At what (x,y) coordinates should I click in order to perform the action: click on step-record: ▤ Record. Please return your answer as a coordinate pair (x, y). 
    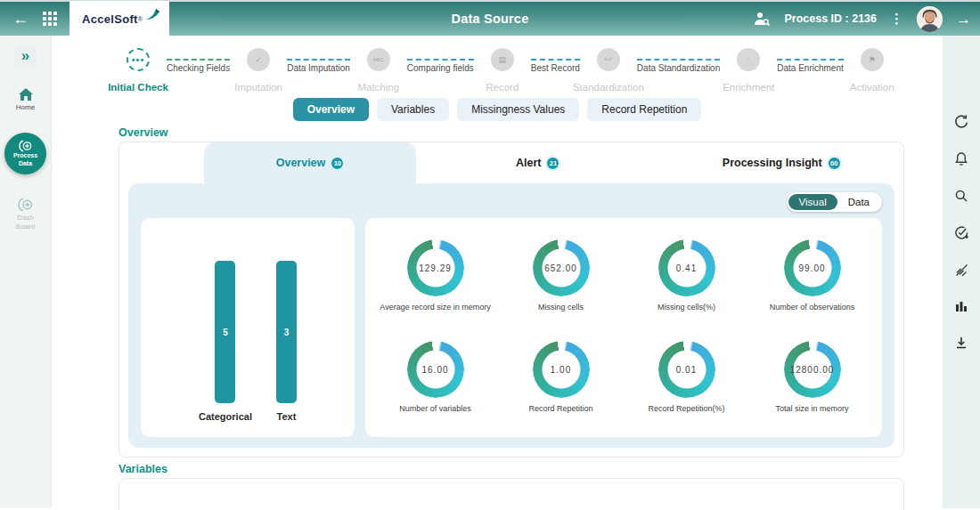
    Looking at the image, I should click on (502, 70).